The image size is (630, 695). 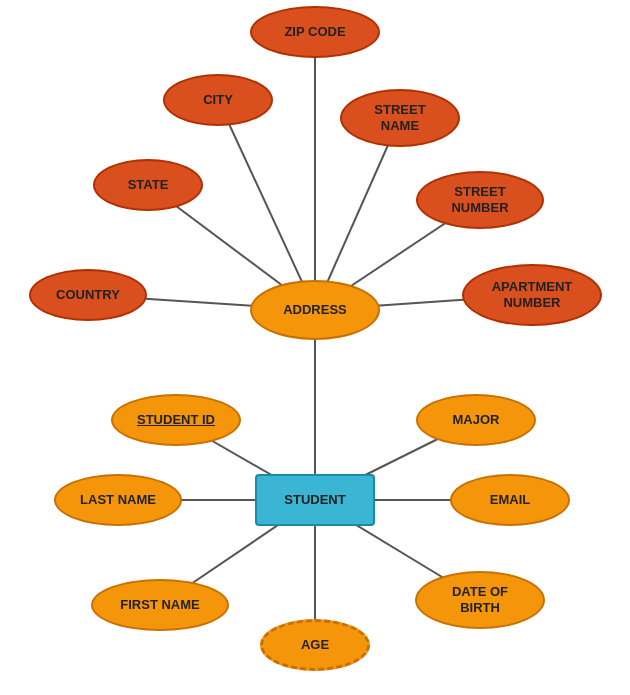 I want to click on node-major: MAJOR, so click(x=476, y=420).